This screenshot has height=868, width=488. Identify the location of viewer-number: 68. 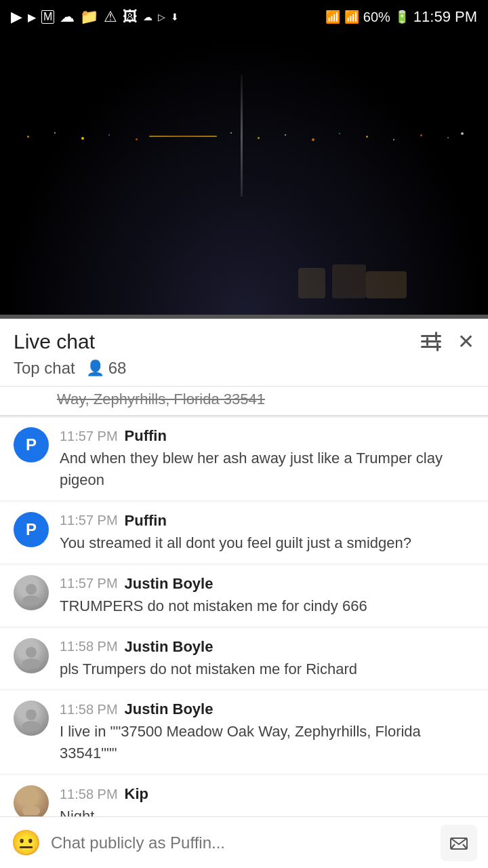
(118, 368).